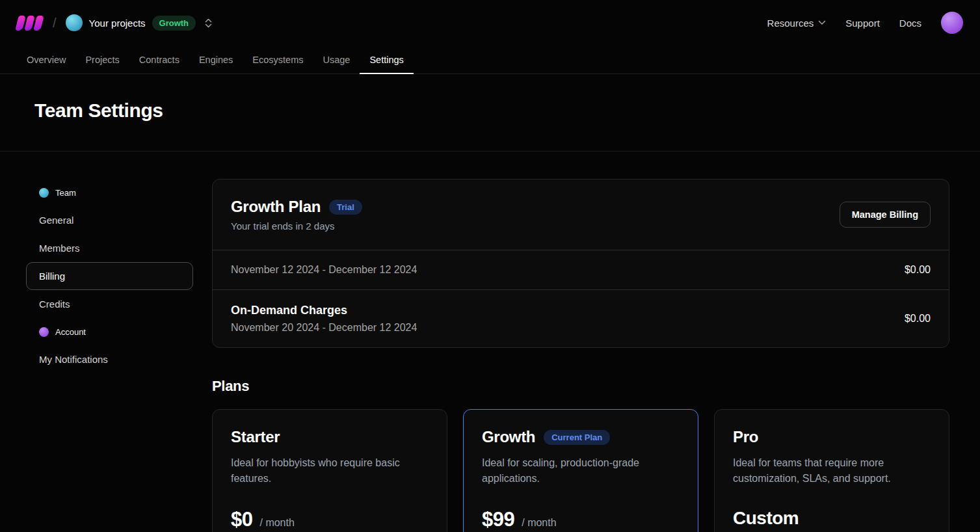 This screenshot has height=532, width=980. I want to click on on-demand-amount: $0.00, so click(918, 319).